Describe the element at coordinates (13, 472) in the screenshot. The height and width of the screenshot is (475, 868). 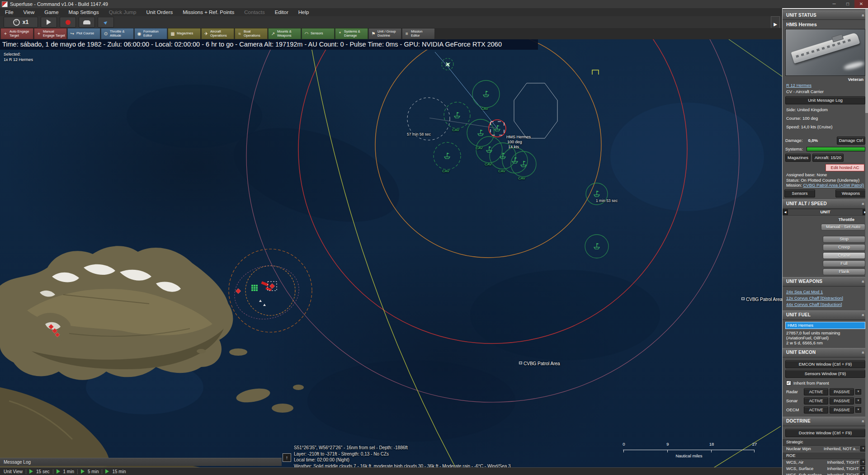
I see `unit-view-label: Unit View` at that location.